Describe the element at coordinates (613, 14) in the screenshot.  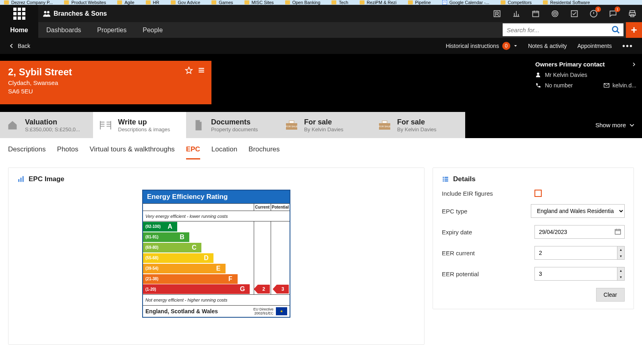
I see `chat-icon: 1` at that location.